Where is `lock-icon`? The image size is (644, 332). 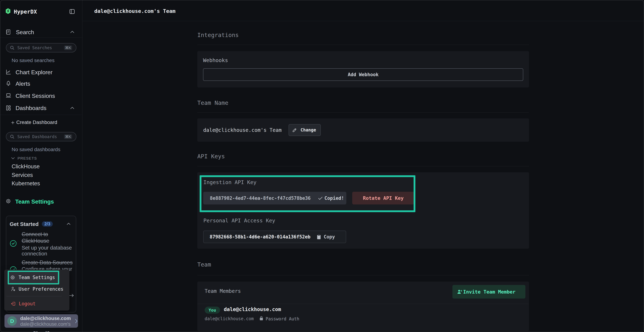
lock-icon is located at coordinates (262, 318).